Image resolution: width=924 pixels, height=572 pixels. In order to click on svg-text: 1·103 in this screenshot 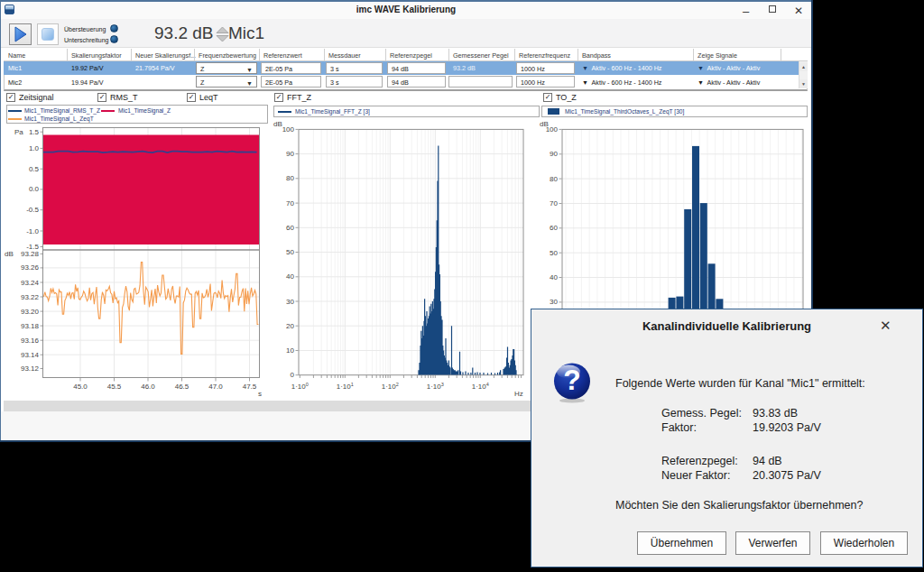, I will do `click(435, 386)`.